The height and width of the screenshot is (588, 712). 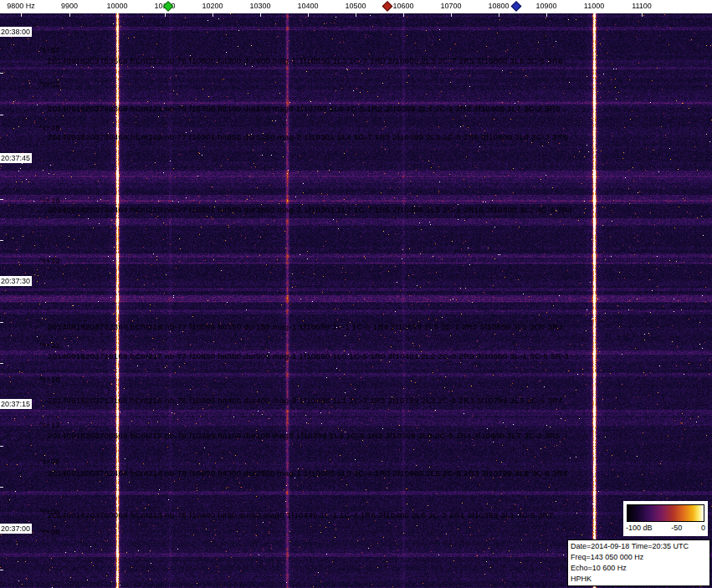 What do you see at coordinates (639, 529) in the screenshot?
I see `db-min-label: -100 dB` at bounding box center [639, 529].